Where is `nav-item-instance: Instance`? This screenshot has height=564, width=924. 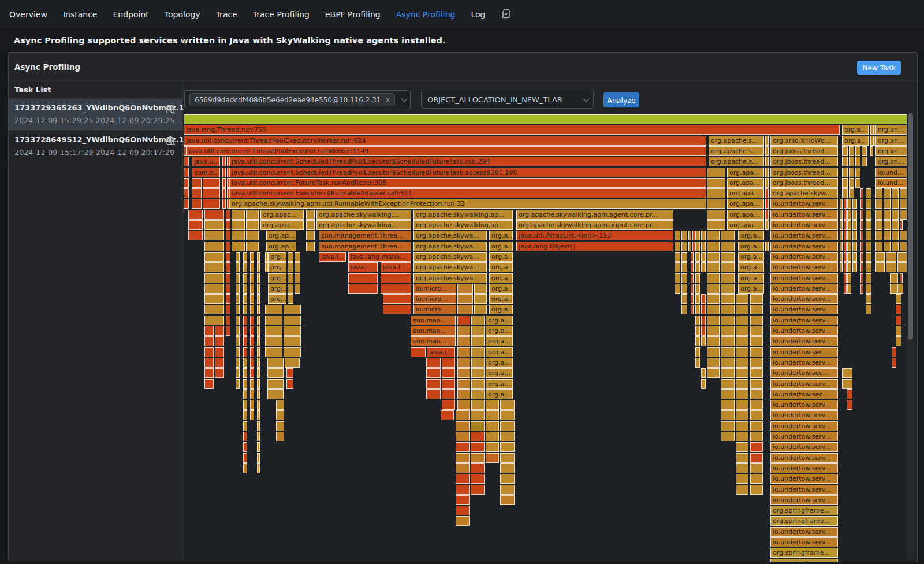
nav-item-instance: Instance is located at coordinates (80, 14).